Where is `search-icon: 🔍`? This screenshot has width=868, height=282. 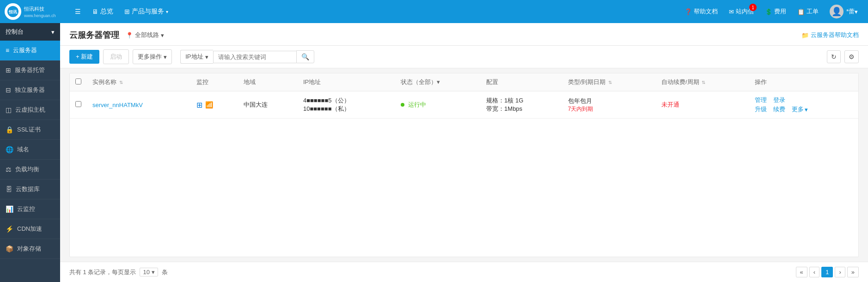
search-icon: 🔍 is located at coordinates (305, 57).